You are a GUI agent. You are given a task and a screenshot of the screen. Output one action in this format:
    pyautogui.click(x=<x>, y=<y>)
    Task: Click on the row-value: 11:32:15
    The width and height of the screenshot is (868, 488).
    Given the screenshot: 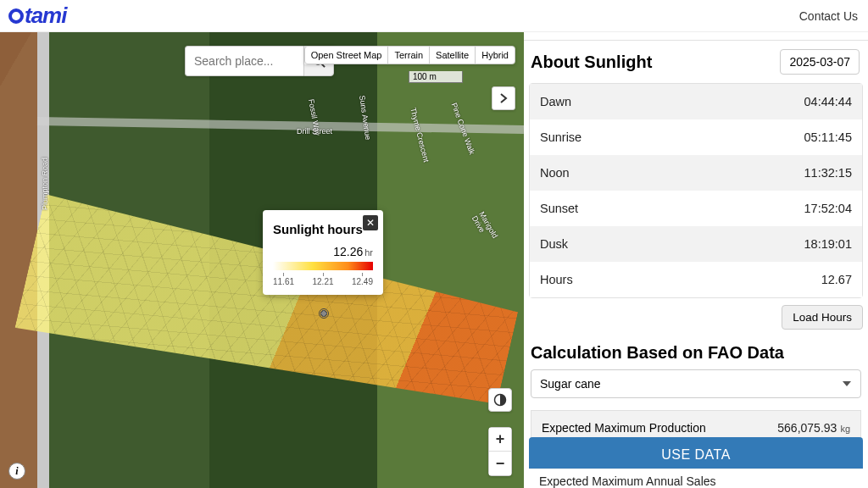 What is the action you would take?
    pyautogui.click(x=828, y=173)
    